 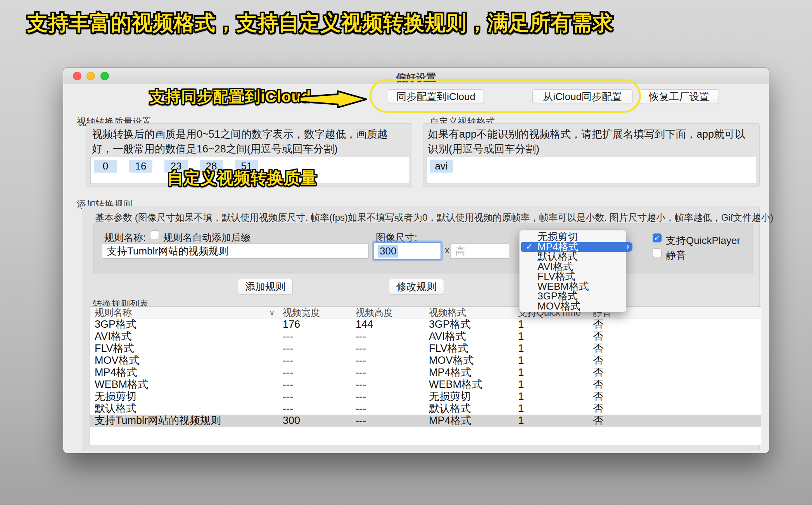 I want to click on restore-factory-button: 恢复工厂设置, so click(x=679, y=97).